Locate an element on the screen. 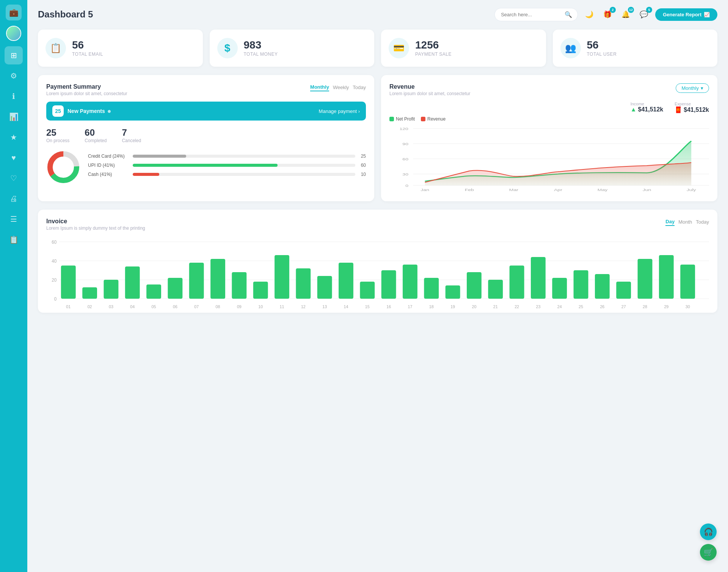 The height and width of the screenshot is (572, 728). tab-today: Today is located at coordinates (359, 87).